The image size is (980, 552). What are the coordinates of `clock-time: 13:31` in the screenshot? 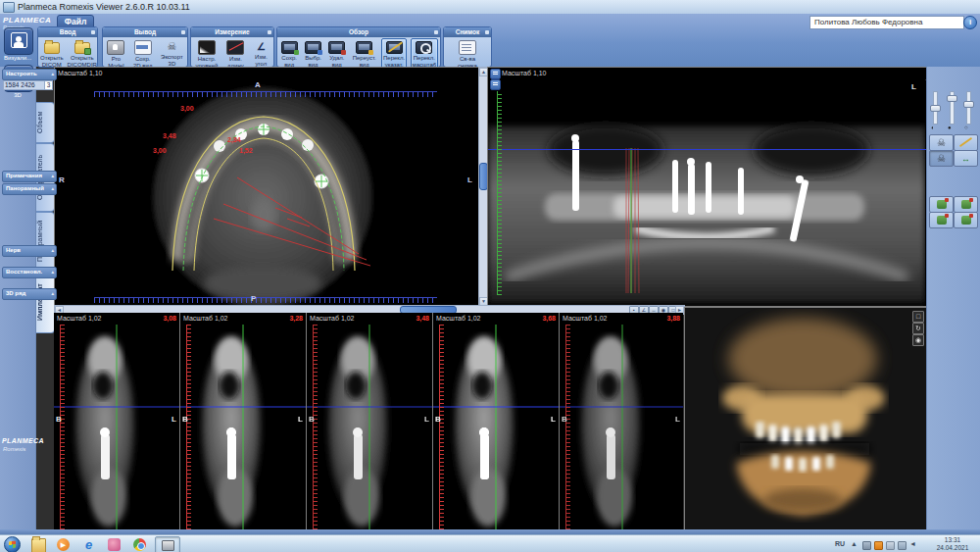 It's located at (953, 540).